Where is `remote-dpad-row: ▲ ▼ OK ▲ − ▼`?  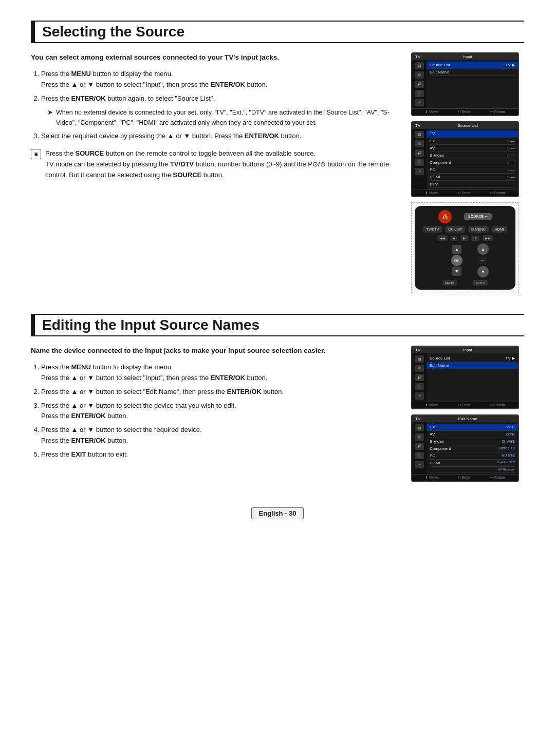 remote-dpad-row: ▲ ▼ OK ▲ − ▼ is located at coordinates (465, 260).